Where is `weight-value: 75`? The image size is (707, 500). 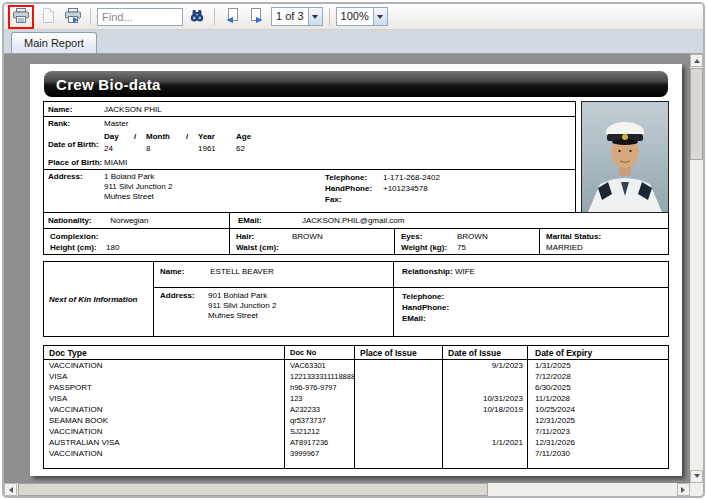 weight-value: 75 is located at coordinates (462, 248).